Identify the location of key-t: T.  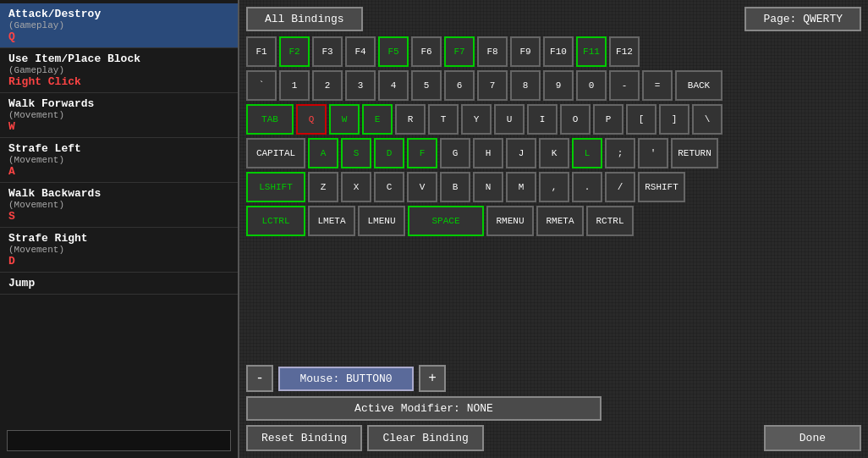
(443, 119).